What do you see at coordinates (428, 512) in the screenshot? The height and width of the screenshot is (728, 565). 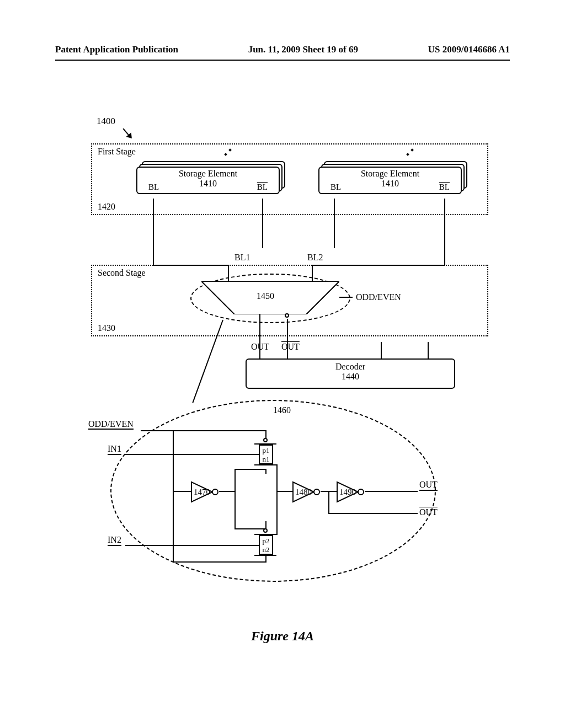 I see `outbar-final-label: OUT` at bounding box center [428, 512].